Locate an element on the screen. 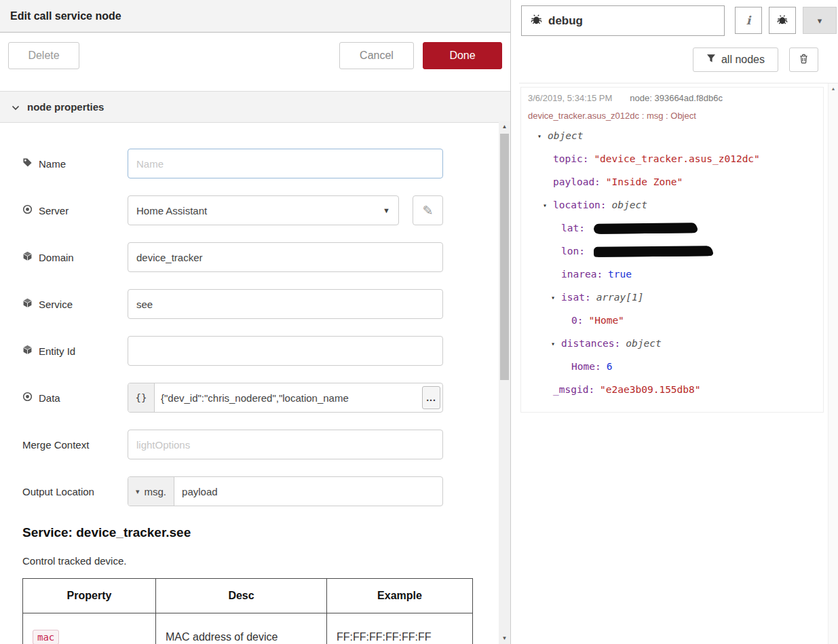  tree-line: inarea: true is located at coordinates (672, 274).